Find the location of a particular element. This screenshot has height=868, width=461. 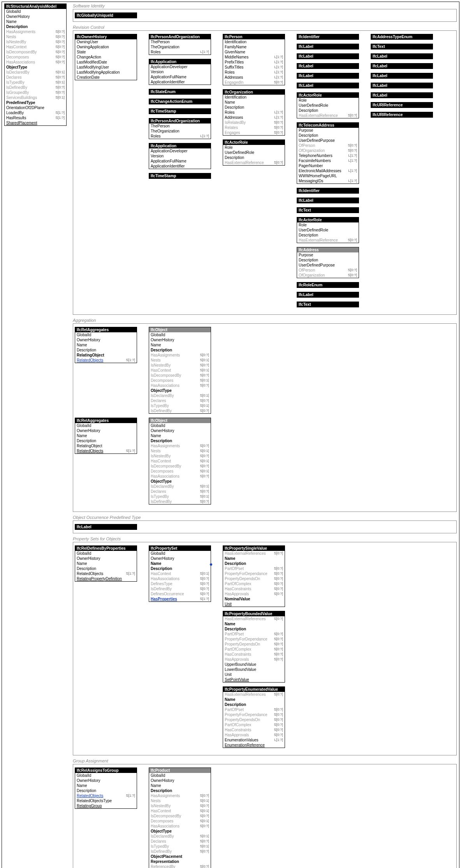

attr-name: LastModifiedDate is located at coordinates (92, 62).